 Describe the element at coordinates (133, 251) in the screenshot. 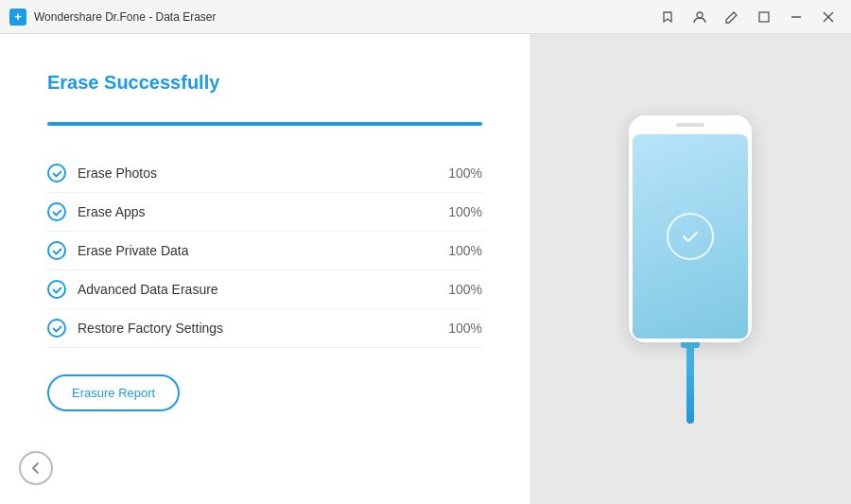

I see `erase-item-label: Erase Private Data` at that location.